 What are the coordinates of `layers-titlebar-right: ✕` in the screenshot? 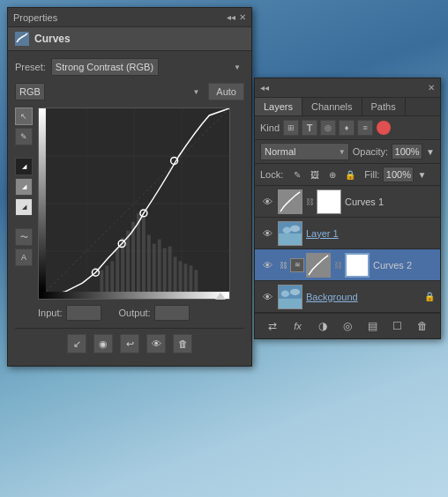 It's located at (431, 88).